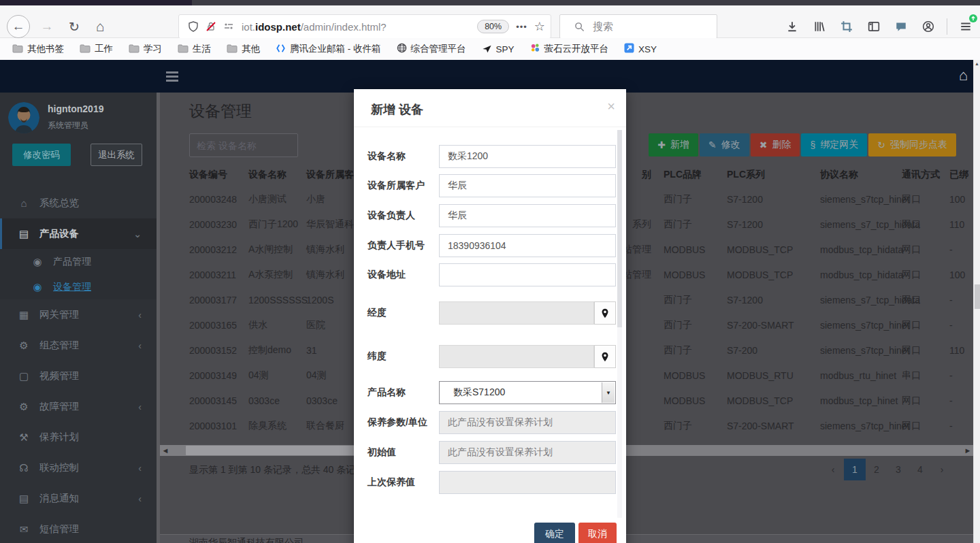 The height and width of the screenshot is (543, 980). I want to click on bookmark-item: 腾讯企业邮箱 - 收件箱, so click(328, 49).